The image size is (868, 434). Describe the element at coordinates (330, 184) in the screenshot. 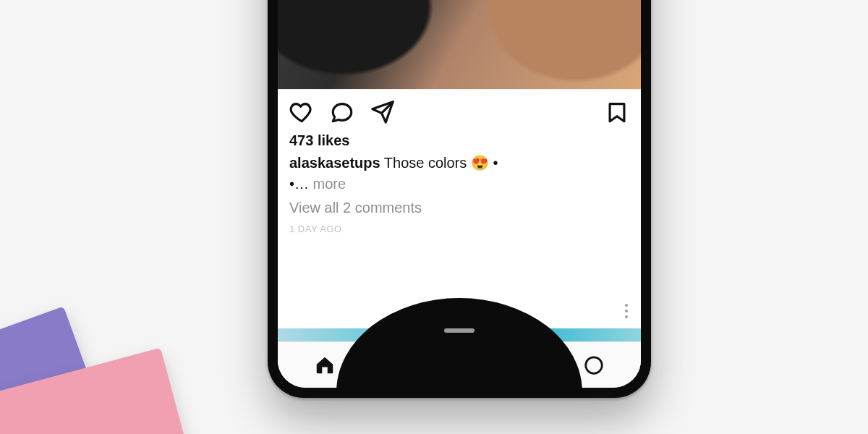

I see `more-link: more` at that location.